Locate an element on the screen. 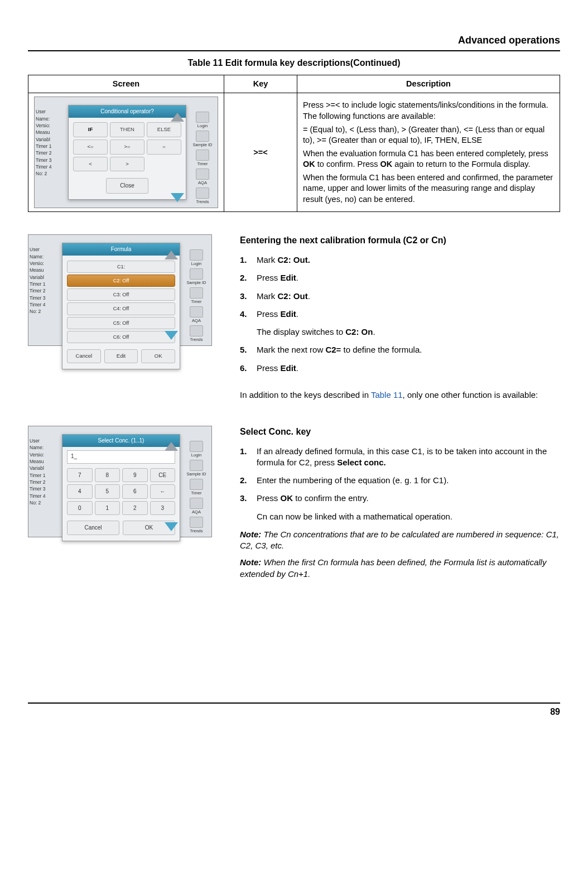 This screenshot has height=871, width=588. section-header: Advanced operations is located at coordinates (294, 40).